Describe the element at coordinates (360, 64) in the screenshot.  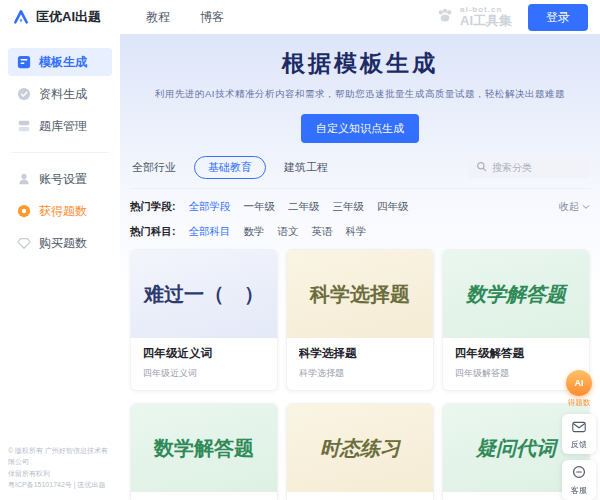
I see `page-title: 根据模板生成` at that location.